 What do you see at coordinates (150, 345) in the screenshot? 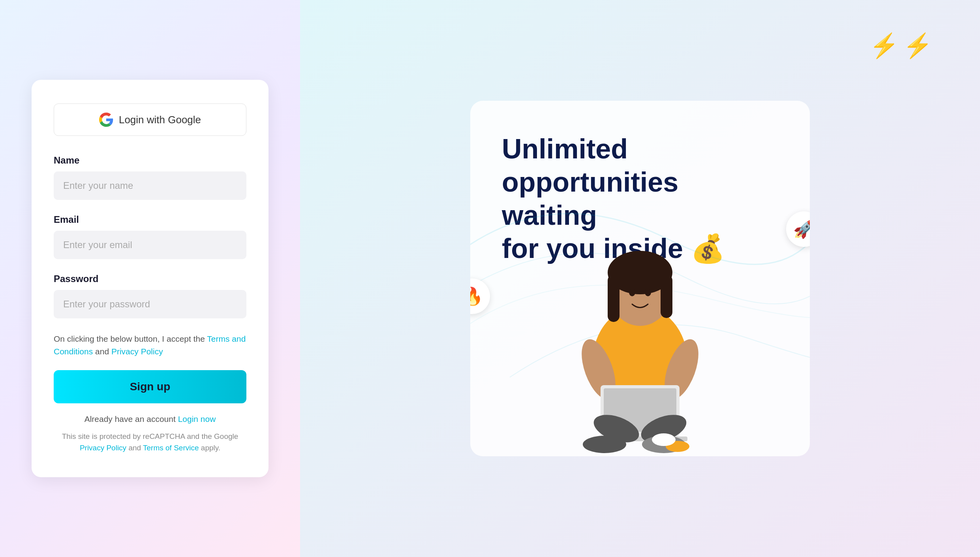
I see `terms-text: On clicking the below button, I accept t…` at bounding box center [150, 345].